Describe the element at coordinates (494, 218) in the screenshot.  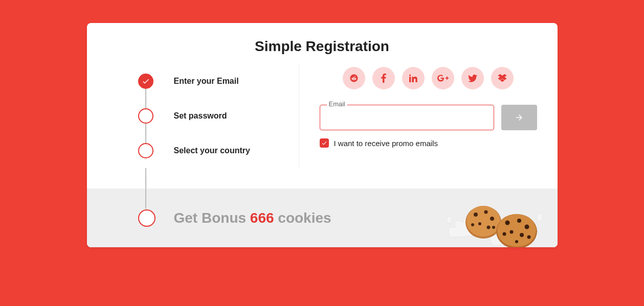
I see `cookies-image` at that location.